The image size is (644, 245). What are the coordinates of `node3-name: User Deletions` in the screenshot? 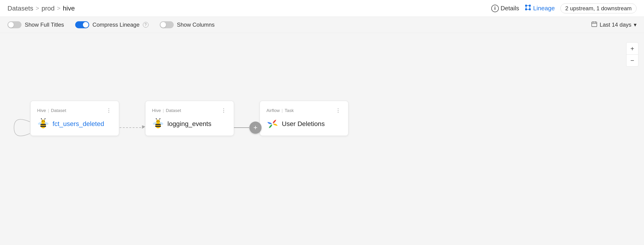 It's located at (303, 124).